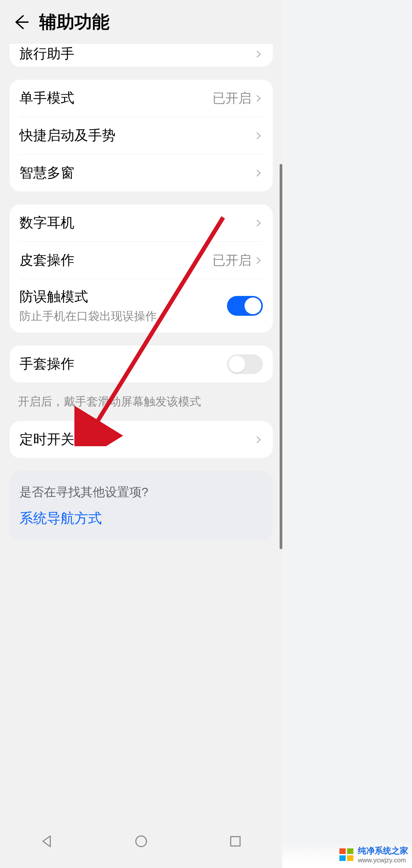  I want to click on nav-home-button, so click(141, 841).